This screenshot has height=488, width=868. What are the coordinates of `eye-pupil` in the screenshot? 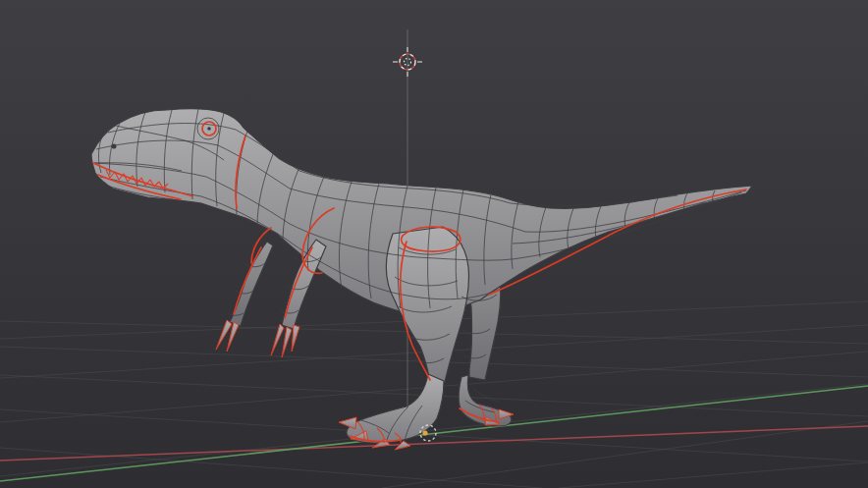 It's located at (209, 129).